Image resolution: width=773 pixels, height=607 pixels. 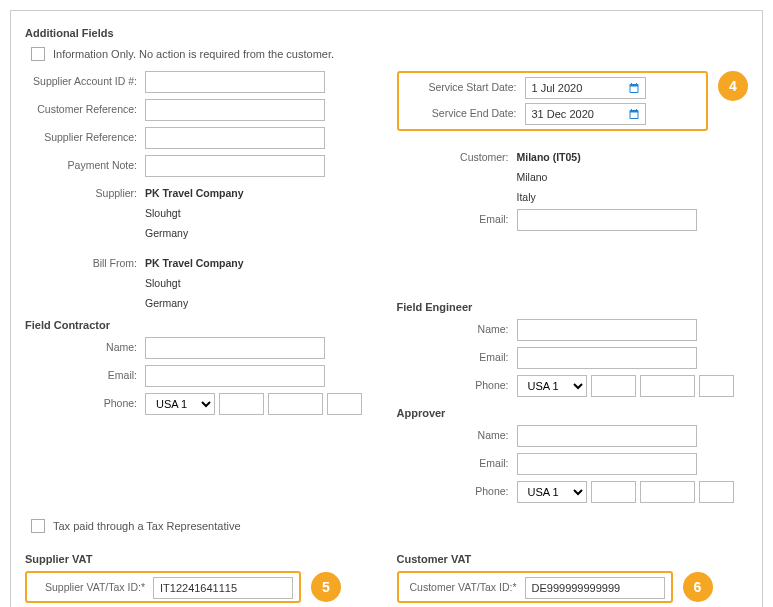 What do you see at coordinates (457, 383) in the screenshot?
I see `engineer-phone-label: Phone:` at bounding box center [457, 383].